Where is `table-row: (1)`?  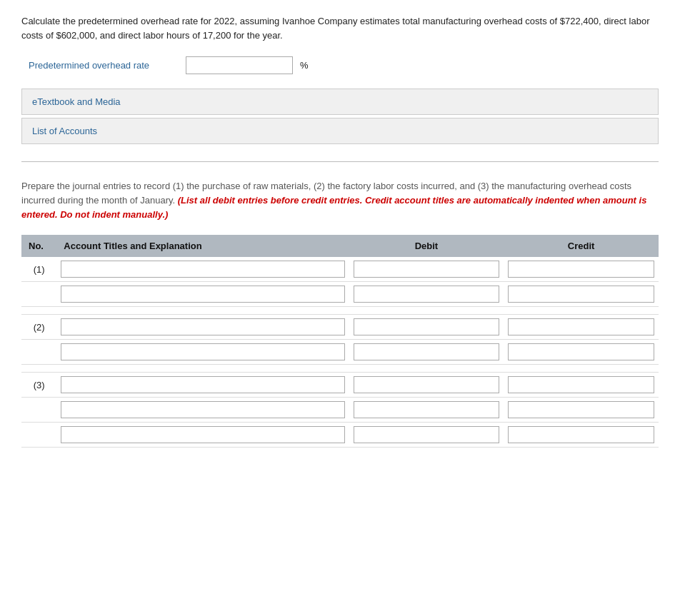 table-row: (1) is located at coordinates (340, 270).